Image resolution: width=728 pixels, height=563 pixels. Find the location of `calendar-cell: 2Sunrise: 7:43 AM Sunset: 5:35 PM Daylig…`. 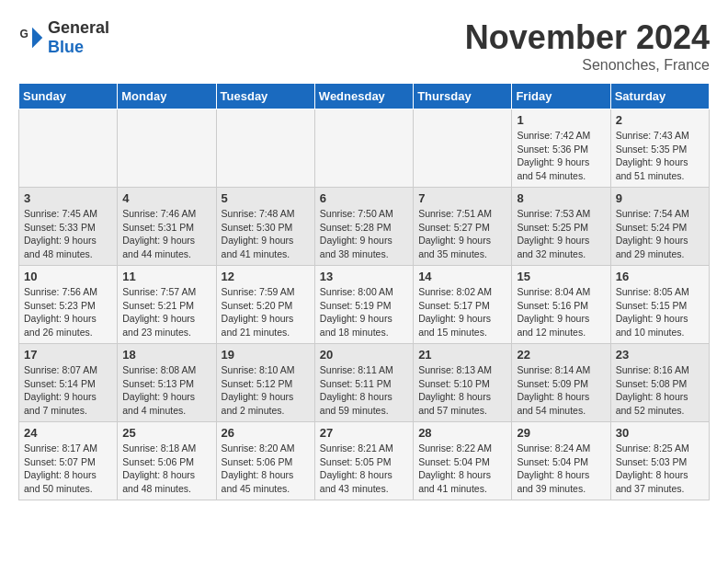

calendar-cell: 2Sunrise: 7:43 AM Sunset: 5:35 PM Daylig… is located at coordinates (660, 149).